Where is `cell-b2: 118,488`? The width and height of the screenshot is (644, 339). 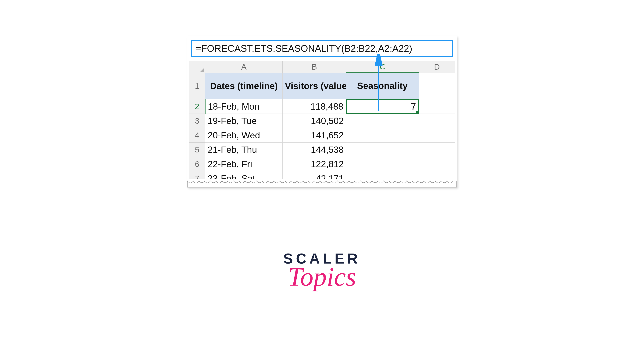
cell-b2: 118,488 is located at coordinates (314, 107).